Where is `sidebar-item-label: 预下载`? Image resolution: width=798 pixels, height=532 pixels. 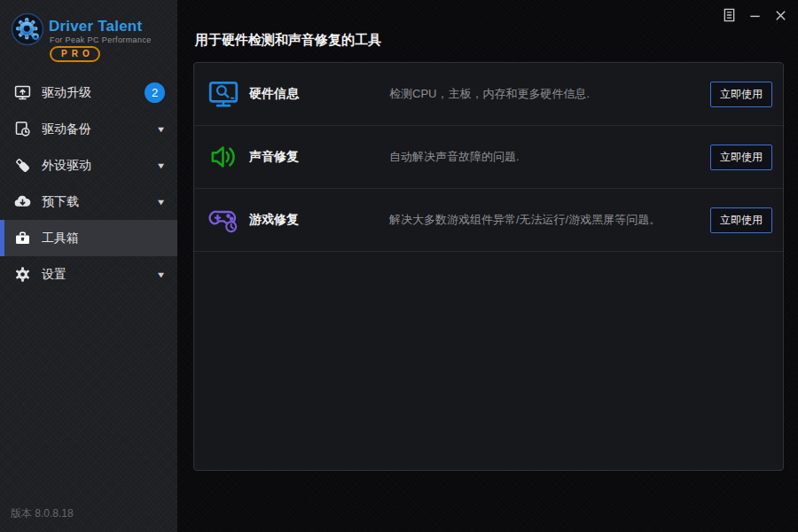 sidebar-item-label: 预下载 is located at coordinates (99, 202).